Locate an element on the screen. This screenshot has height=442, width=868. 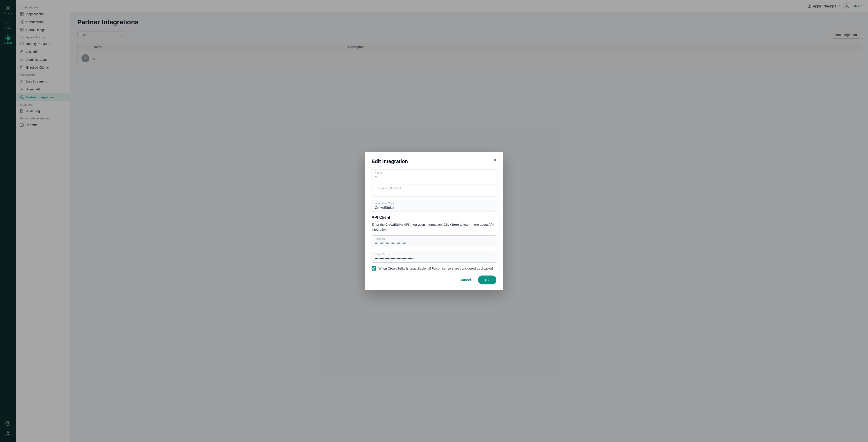
description-field: Description (Optional) is located at coordinates (434, 191).